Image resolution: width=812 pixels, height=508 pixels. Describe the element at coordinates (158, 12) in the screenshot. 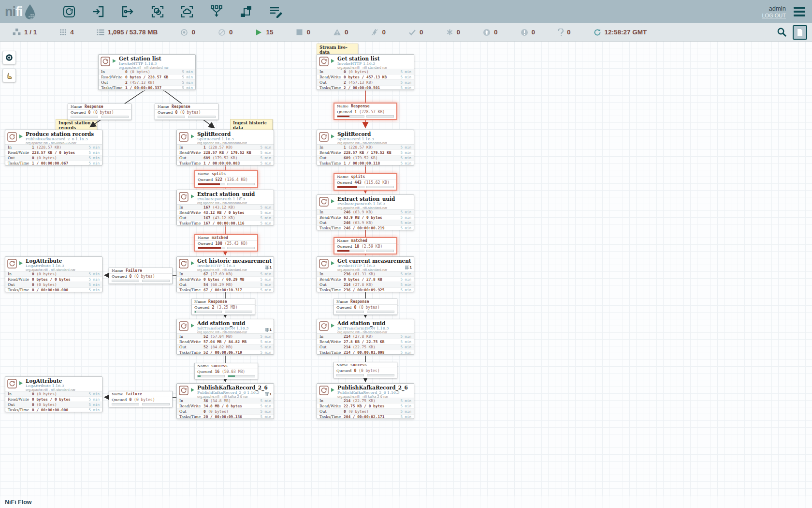

I see `process-group-component-icon` at that location.